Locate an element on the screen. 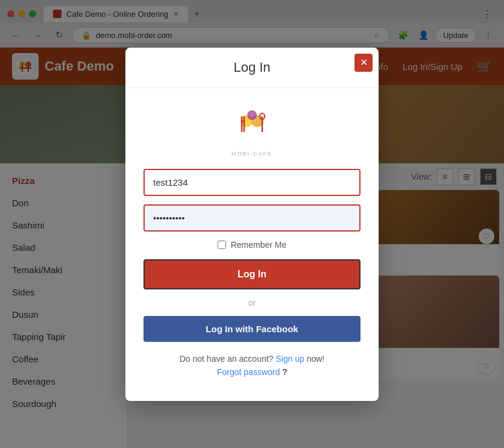 Image resolution: width=504 pixels, height=448 pixels. modal-title: Log In is located at coordinates (252, 68).